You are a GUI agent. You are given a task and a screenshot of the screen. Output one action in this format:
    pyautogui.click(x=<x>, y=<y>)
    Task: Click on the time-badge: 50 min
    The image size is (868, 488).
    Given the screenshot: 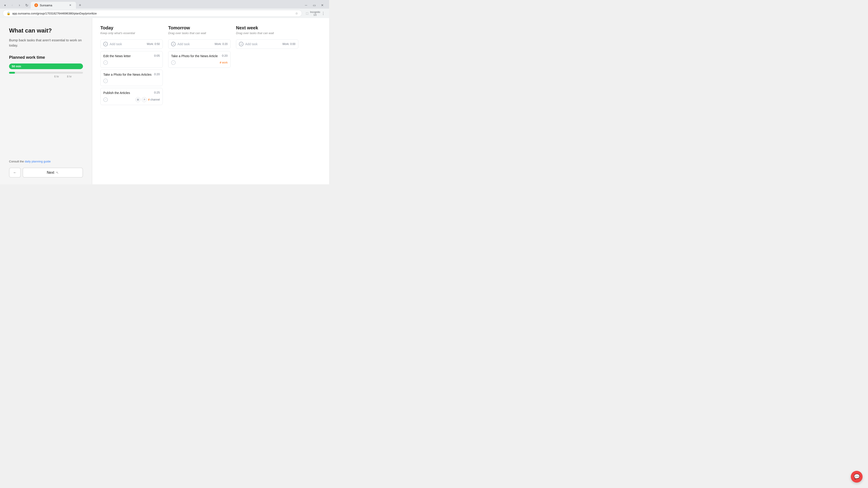 What is the action you would take?
    pyautogui.click(x=46, y=66)
    